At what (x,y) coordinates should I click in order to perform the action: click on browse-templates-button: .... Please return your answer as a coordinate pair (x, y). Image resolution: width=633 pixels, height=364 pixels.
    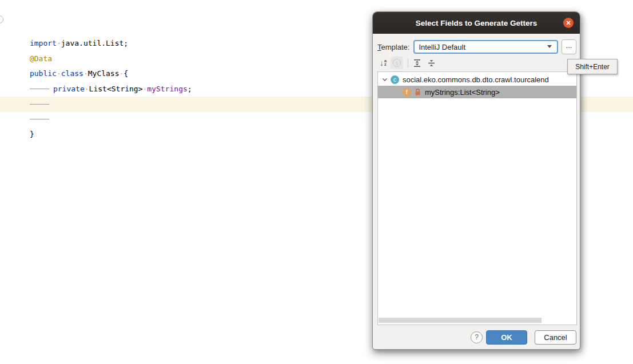
    Looking at the image, I should click on (569, 47).